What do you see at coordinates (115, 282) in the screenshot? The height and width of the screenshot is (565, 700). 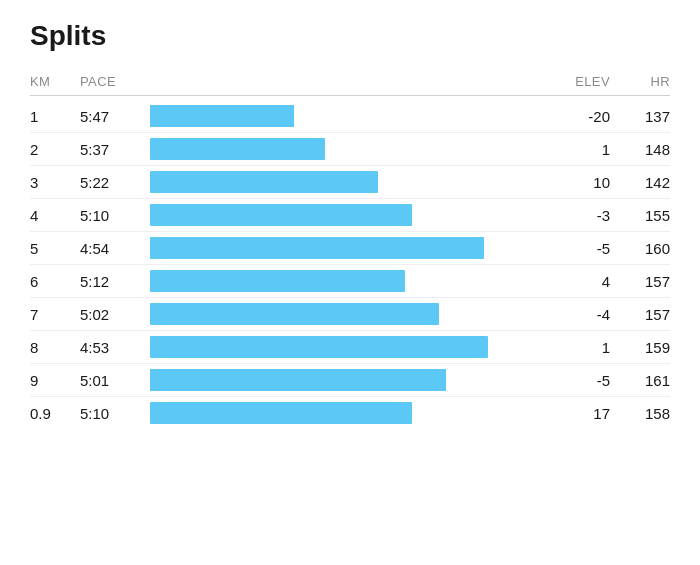 I see `cell-pace: 5:12` at bounding box center [115, 282].